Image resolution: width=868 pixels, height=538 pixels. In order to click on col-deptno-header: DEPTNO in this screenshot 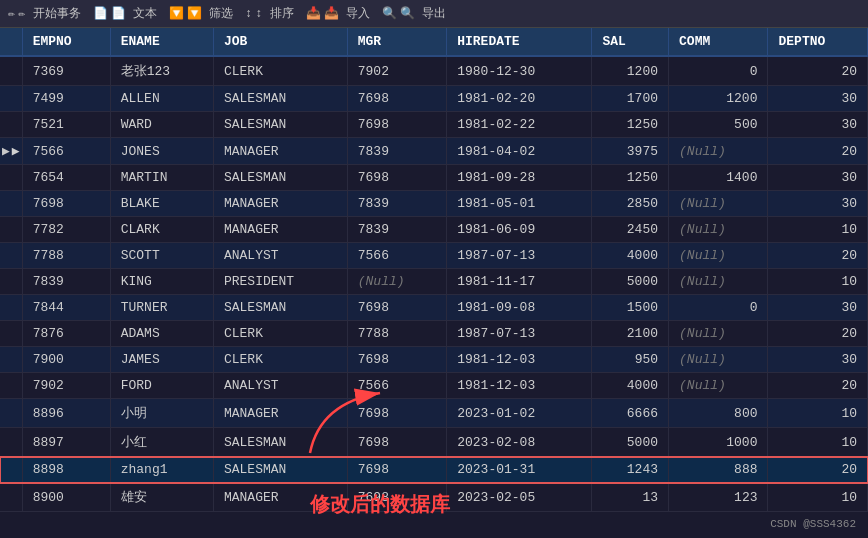, I will do `click(818, 42)`.